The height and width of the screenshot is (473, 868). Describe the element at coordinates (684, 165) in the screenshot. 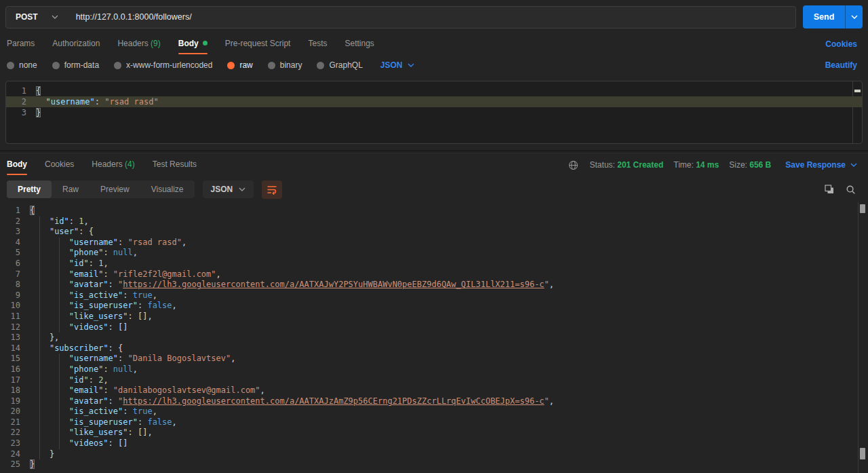

I see `time-label: Time:` at that location.